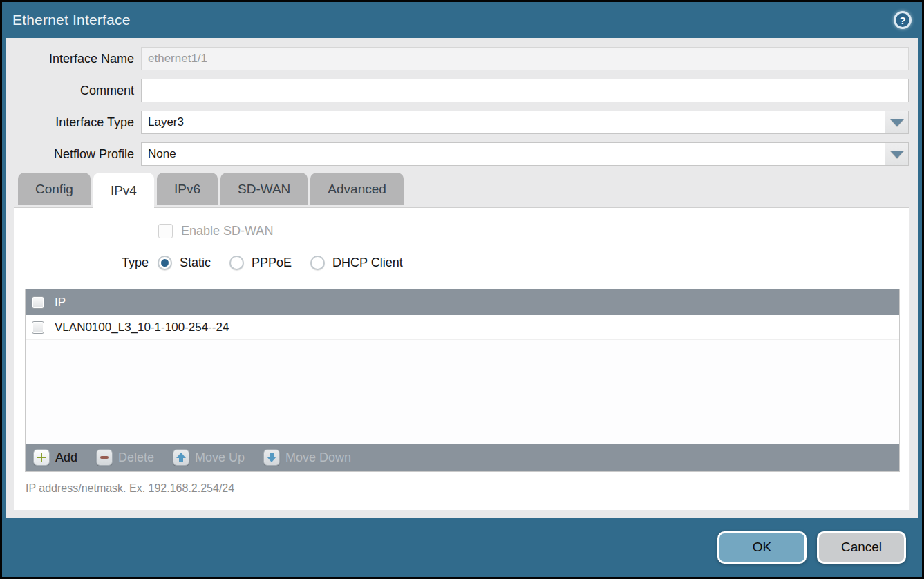 This screenshot has height=579, width=924. Describe the element at coordinates (73, 123) in the screenshot. I see `interface-type-label: Interface Type` at that location.